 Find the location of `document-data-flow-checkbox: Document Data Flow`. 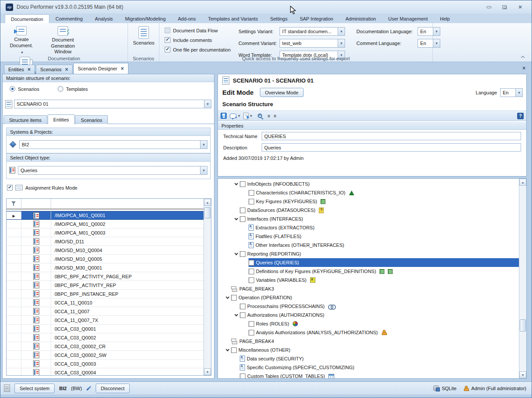

document-data-flow-checkbox: Document Data Flow is located at coordinates (197, 31).